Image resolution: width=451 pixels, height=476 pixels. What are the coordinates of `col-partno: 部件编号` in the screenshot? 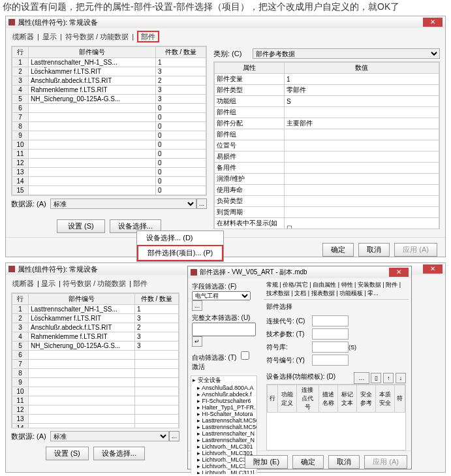 It's located at (93, 52).